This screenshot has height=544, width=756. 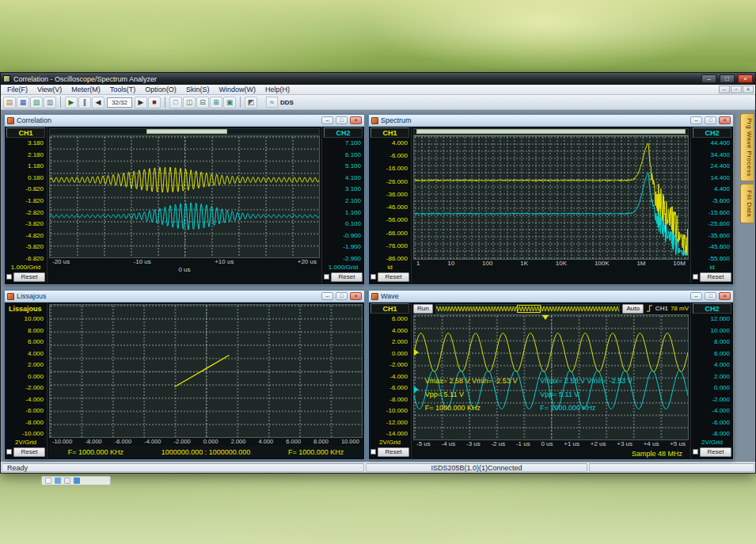 I want to click on minimize-button: –, so click(x=709, y=79).